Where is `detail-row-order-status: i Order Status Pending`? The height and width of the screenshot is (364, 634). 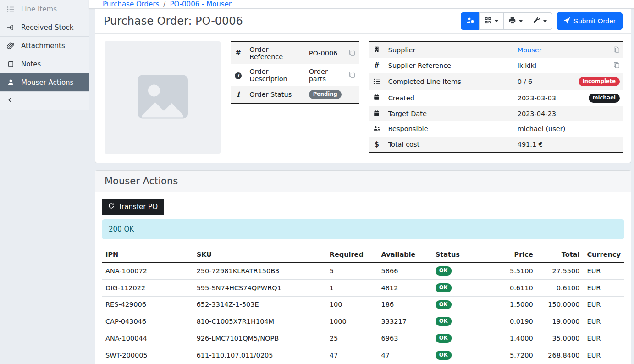
detail-row-order-status: i Order Status Pending is located at coordinates (295, 94).